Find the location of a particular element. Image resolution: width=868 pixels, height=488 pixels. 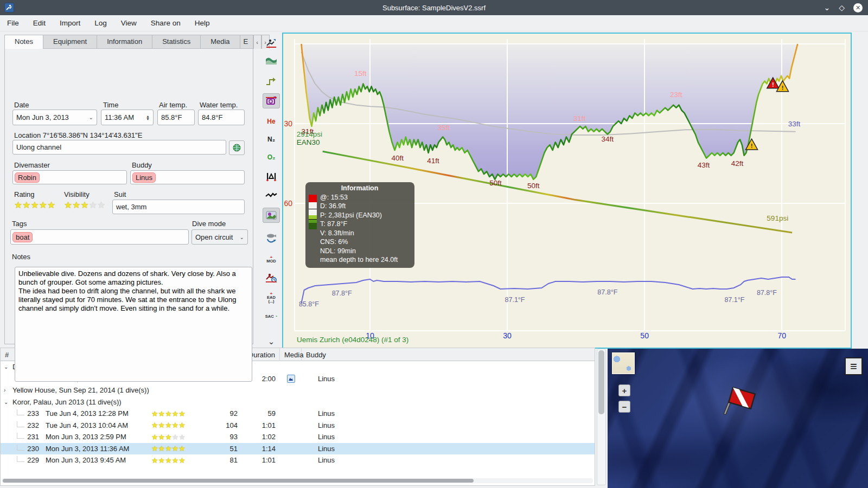

chevron-collapsed-icon: › is located at coordinates (7, 390).